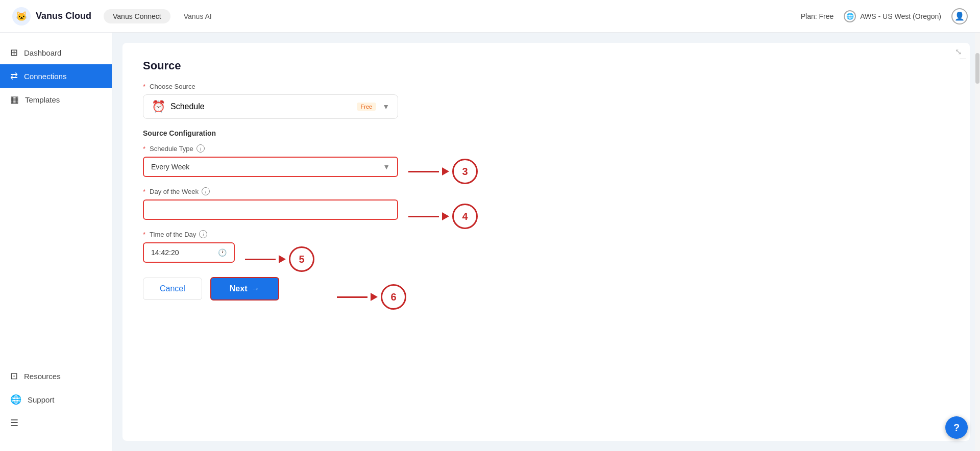  Describe the element at coordinates (271, 107) in the screenshot. I see `source-dropdown: ⏰ Schedule Free ▼` at that location.